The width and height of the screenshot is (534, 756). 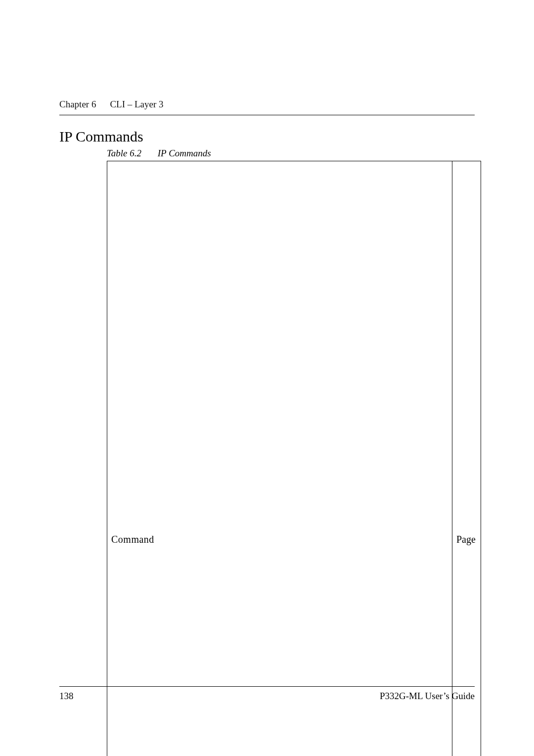 What do you see at coordinates (184, 153) in the screenshot?
I see `table-caption-title: IP Commands` at bounding box center [184, 153].